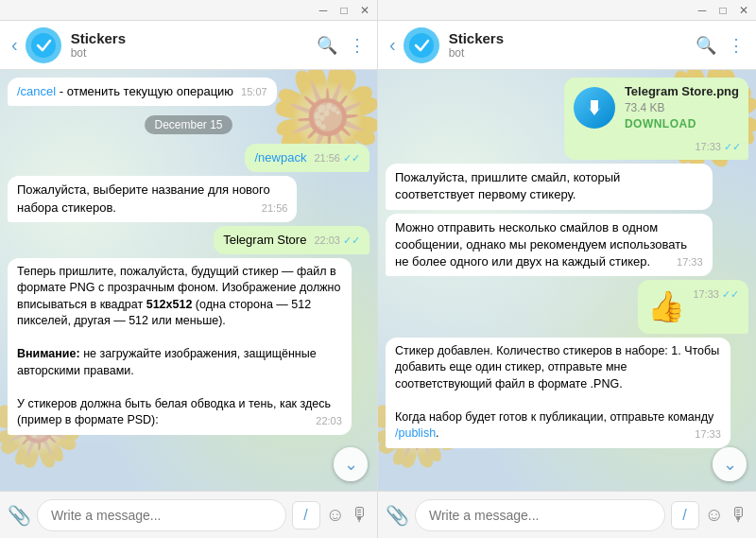 The height and width of the screenshot is (538, 756). Describe the element at coordinates (188, 125) in the screenshot. I see `date-divider-dec15: December 15` at that location.